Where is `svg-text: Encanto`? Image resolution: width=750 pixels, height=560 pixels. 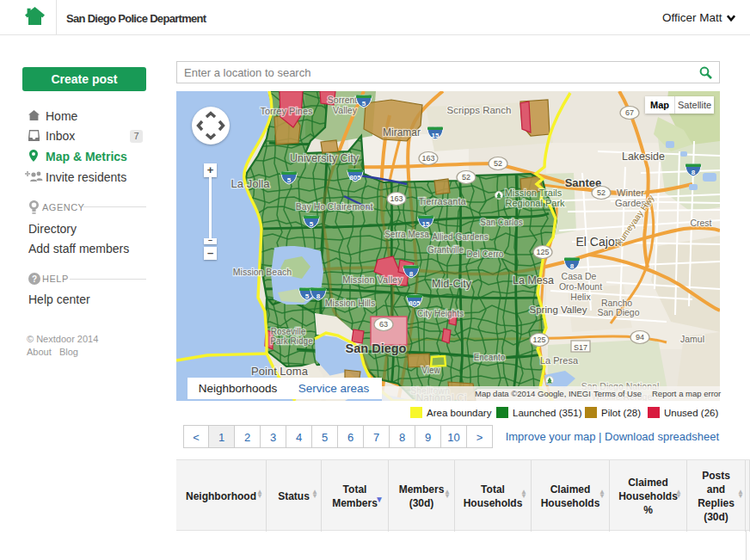 svg-text: Encanto is located at coordinates (490, 358).